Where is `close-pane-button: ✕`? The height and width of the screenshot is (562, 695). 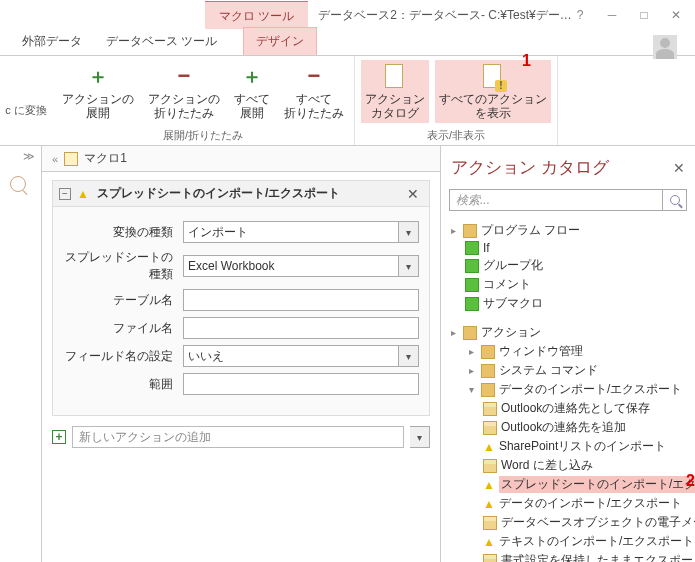
close-pane-button: ✕ is located at coordinates (679, 168).